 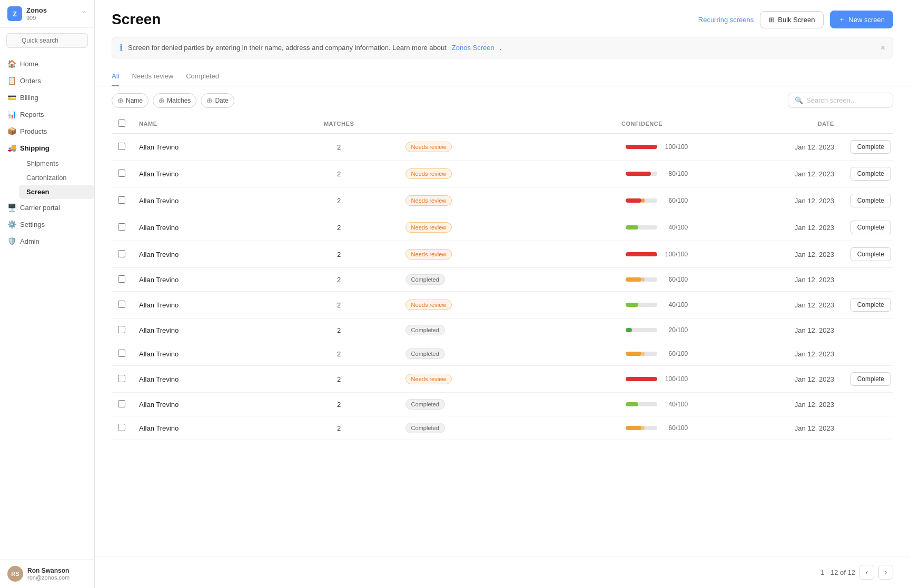 I want to click on search-wrapper: 🔍, so click(x=47, y=41).